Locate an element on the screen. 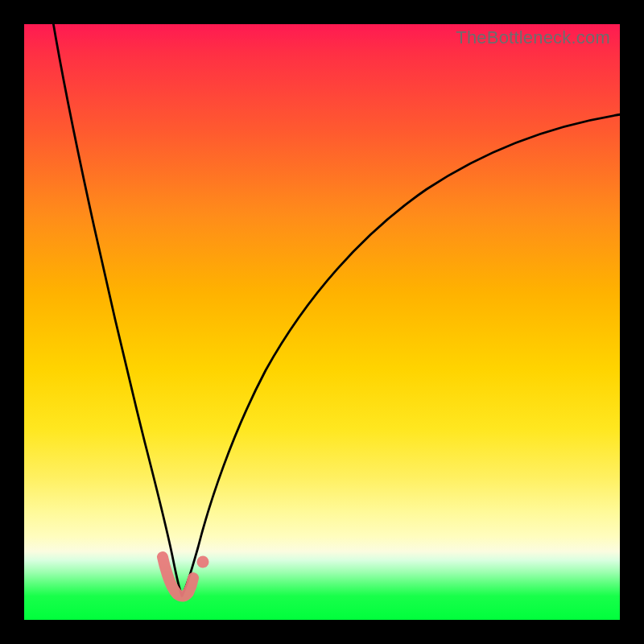  highlight-minimum-arc is located at coordinates (178, 576).